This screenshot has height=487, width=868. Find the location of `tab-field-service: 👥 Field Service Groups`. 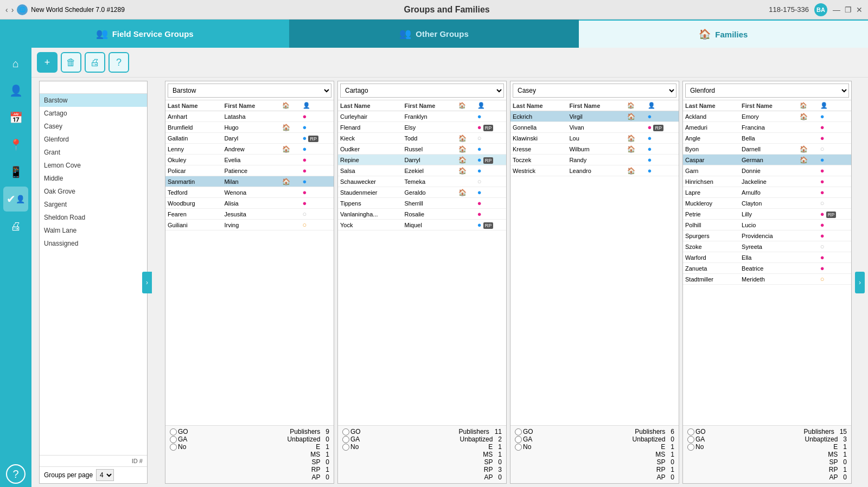

tab-field-service: 👥 Field Service Groups is located at coordinates (144, 34).